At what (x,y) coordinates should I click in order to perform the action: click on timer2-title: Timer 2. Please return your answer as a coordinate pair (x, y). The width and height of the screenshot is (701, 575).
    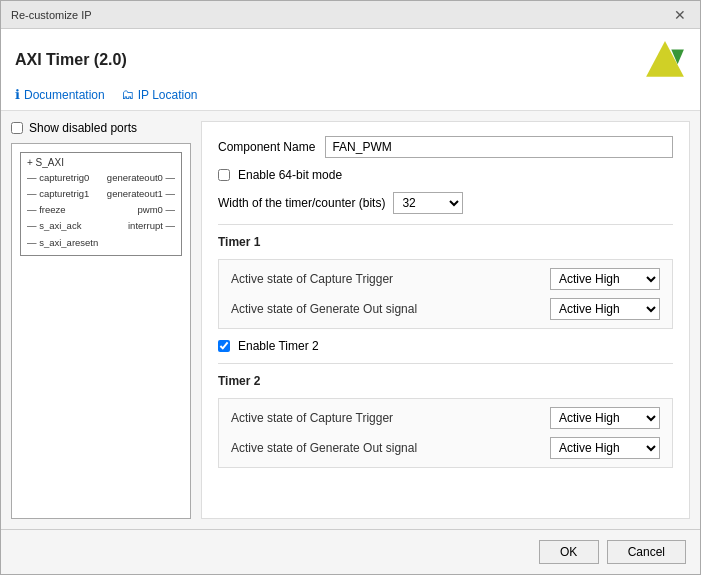
    Looking at the image, I should click on (446, 381).